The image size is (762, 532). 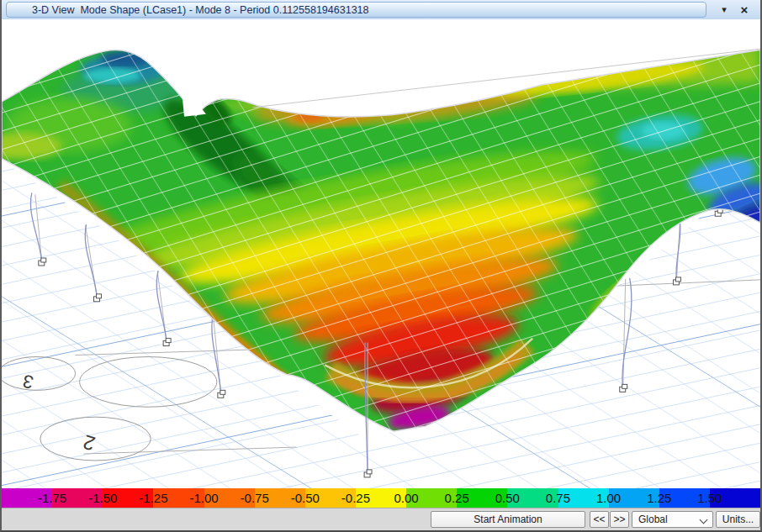 I want to click on coordinate-system-value: Global, so click(x=653, y=519).